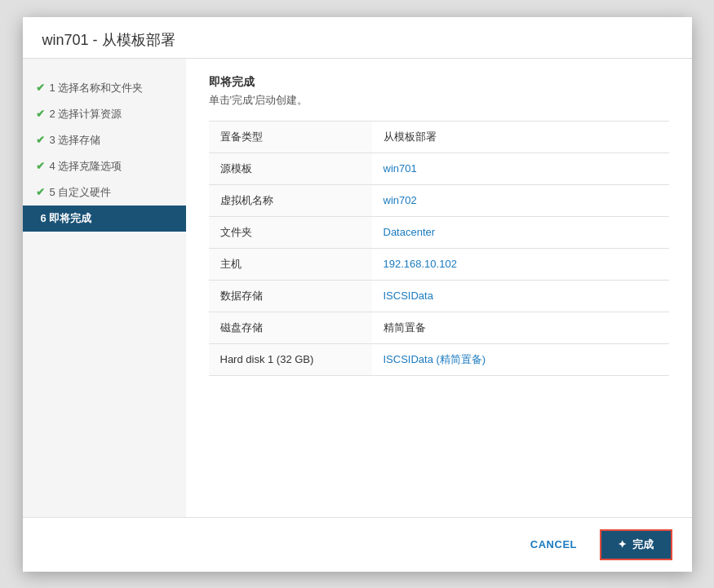 This screenshot has height=588, width=714. Describe the element at coordinates (439, 168) in the screenshot. I see `table-row: 源模板win701` at that location.